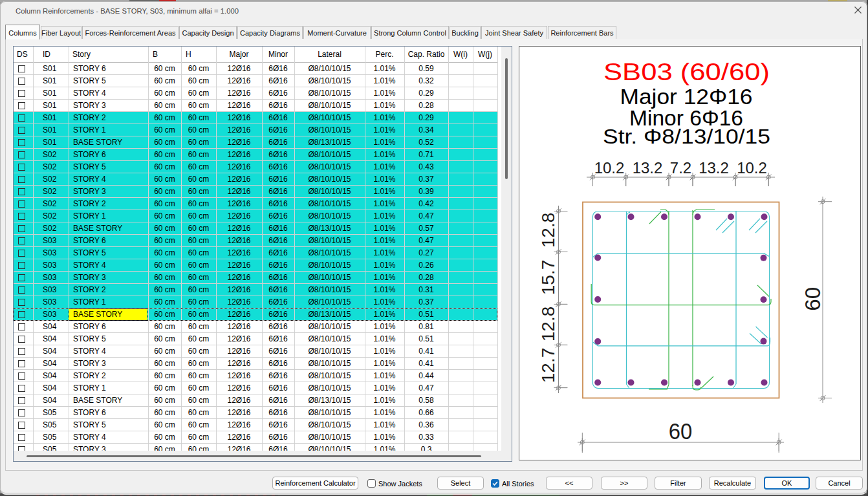 The width and height of the screenshot is (868, 496). Describe the element at coordinates (548, 278) in the screenshot. I see `svg-text: 15.7` at that location.